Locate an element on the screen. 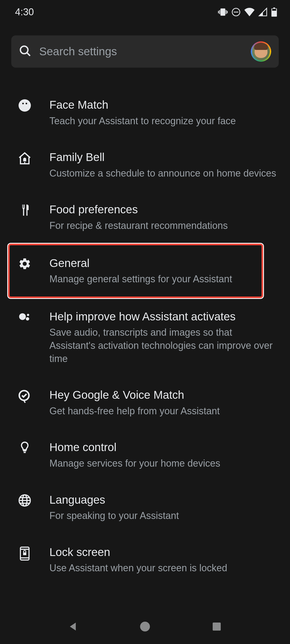 This screenshot has width=290, height=644. fork-knife-icon is located at coordinates (25, 210).